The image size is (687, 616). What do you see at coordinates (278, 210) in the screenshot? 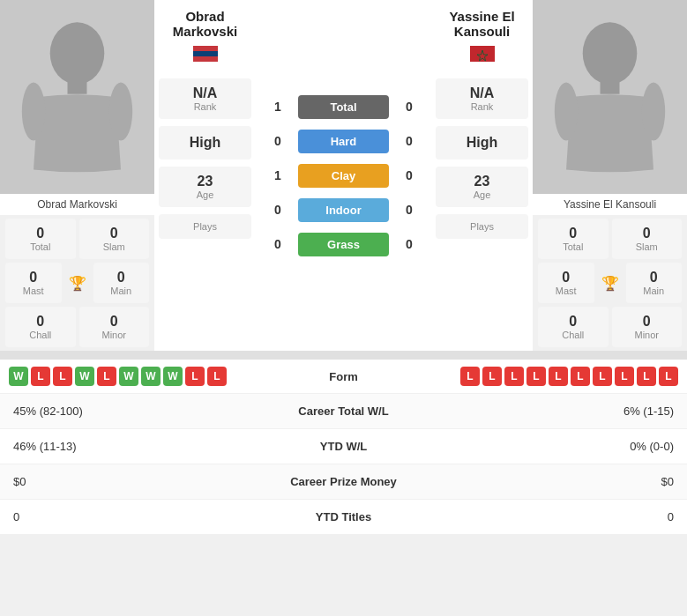
I see `surface-score-left-indoor: 0` at bounding box center [278, 210].